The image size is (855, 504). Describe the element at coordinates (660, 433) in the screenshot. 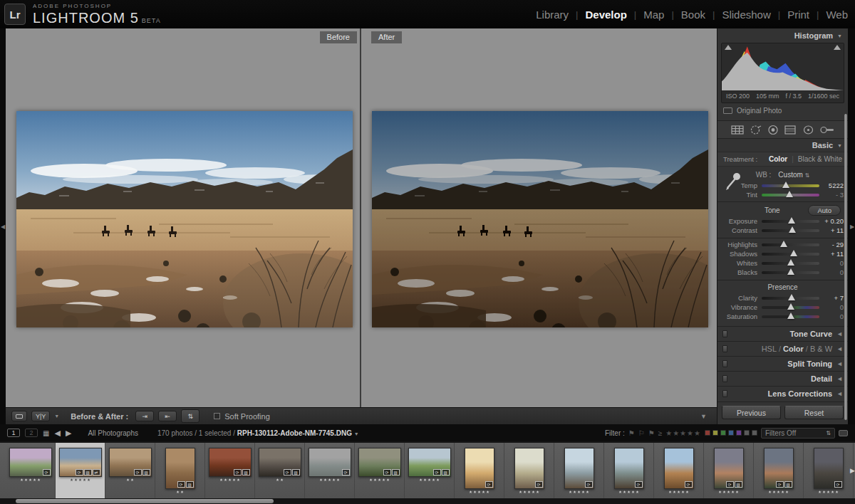

I see `rating-operator: ≥` at that location.